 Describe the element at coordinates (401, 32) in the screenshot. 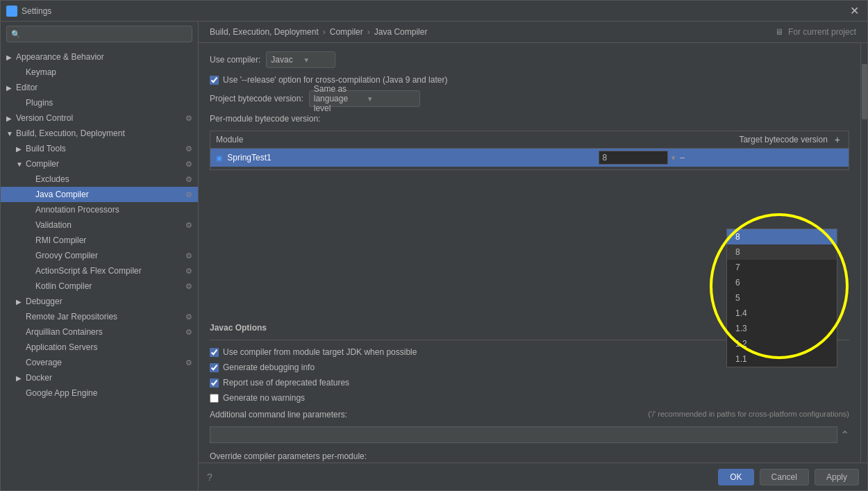

I see `breadcrumb-part-3: Java Compiler` at that location.